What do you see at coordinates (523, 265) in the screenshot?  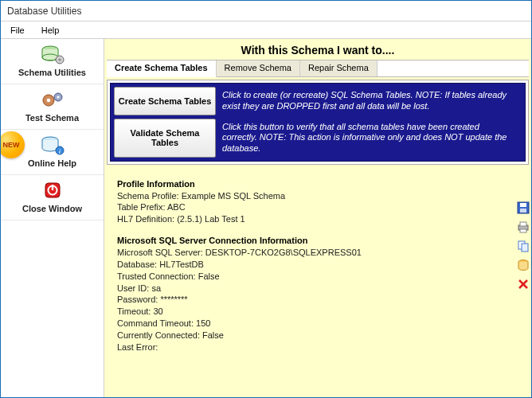 I see `database-icon` at bounding box center [523, 265].